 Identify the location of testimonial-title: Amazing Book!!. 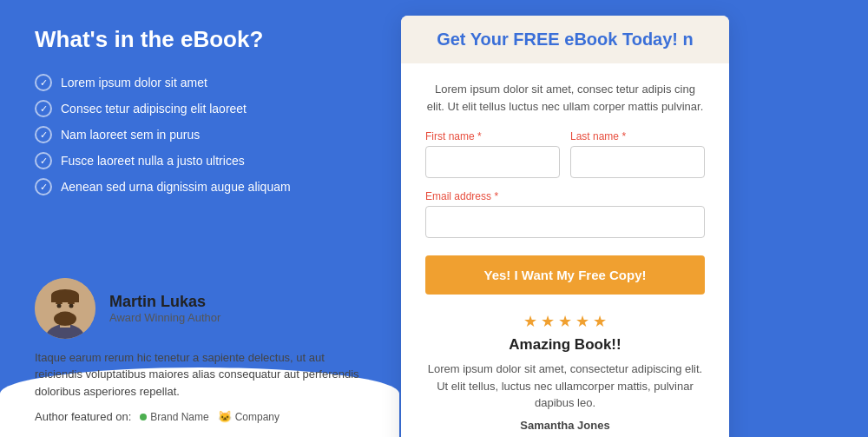
(565, 345).